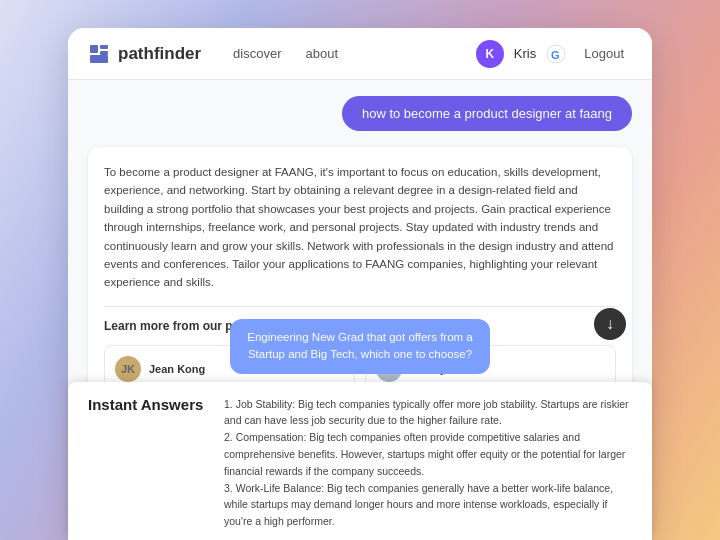 The image size is (720, 540). What do you see at coordinates (360, 54) in the screenshot?
I see `navbar: pathfinder discover about K Kris G Logou…` at bounding box center [360, 54].